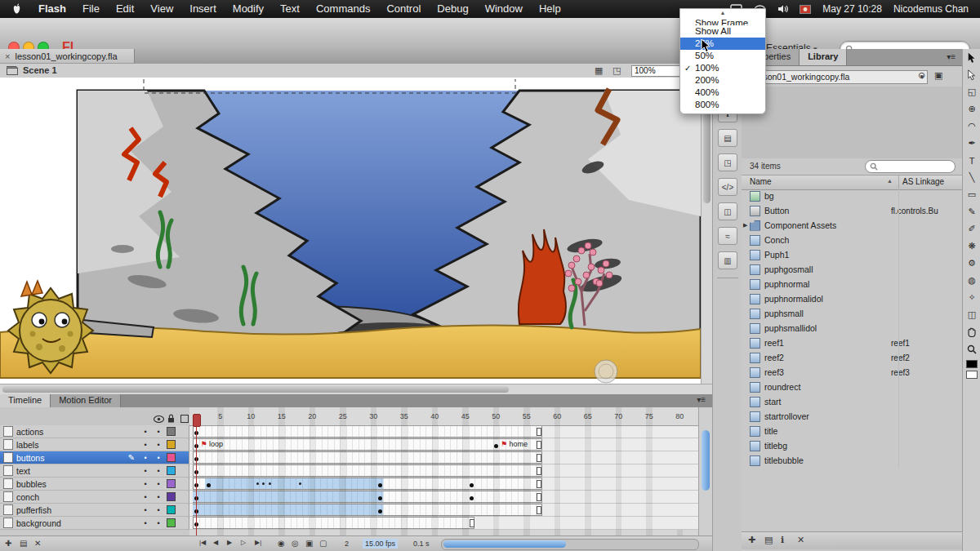 The height and width of the screenshot is (551, 980). I want to click on eraser-tool-icon: ◫, so click(972, 315).